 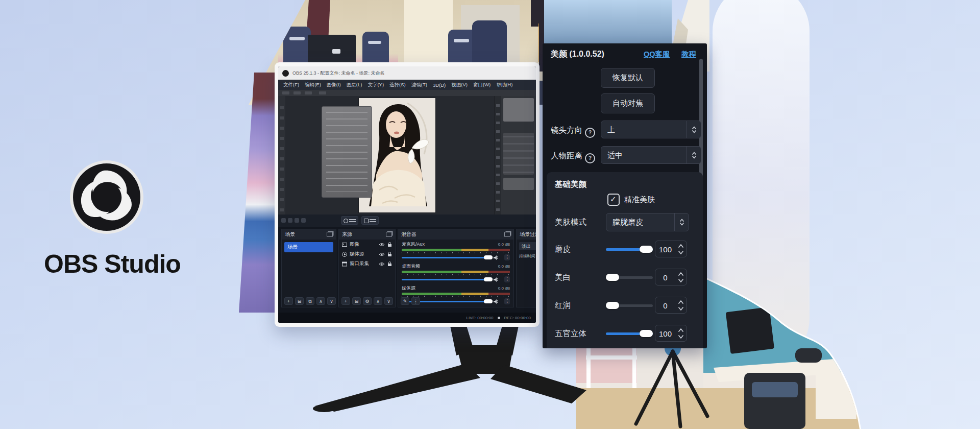 What do you see at coordinates (334, 85) in the screenshot?
I see `menu-item: 图像(I)` at bounding box center [334, 85].